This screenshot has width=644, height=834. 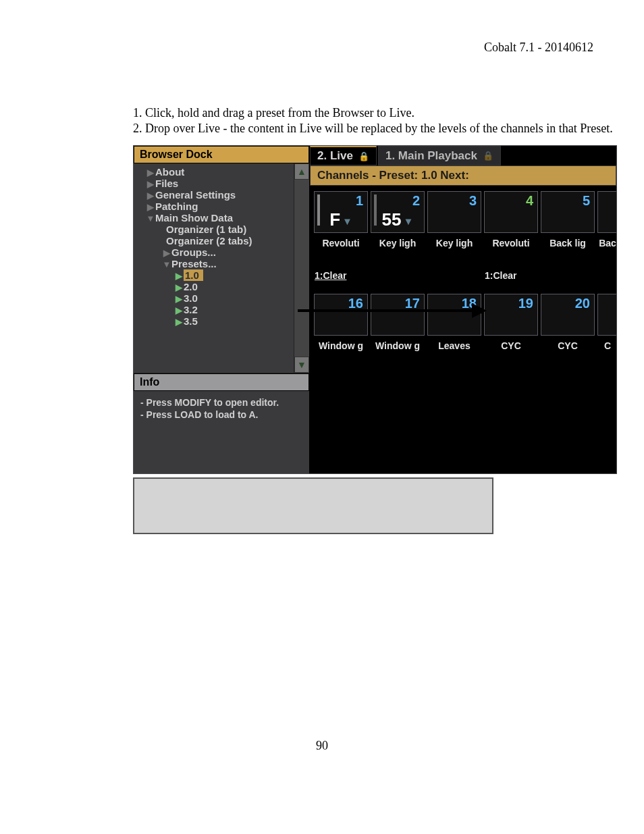 I want to click on tab-main-playback-label: 1. Main Playback, so click(x=431, y=156).